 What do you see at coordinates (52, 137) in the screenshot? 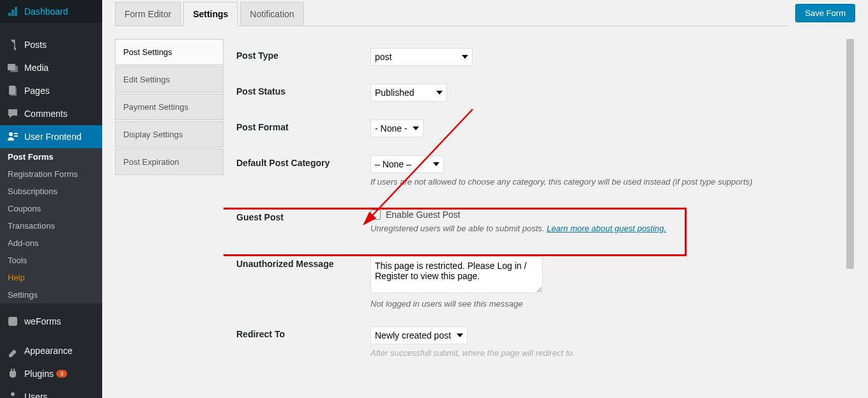
I see `menu-label: User Frontend` at bounding box center [52, 137].